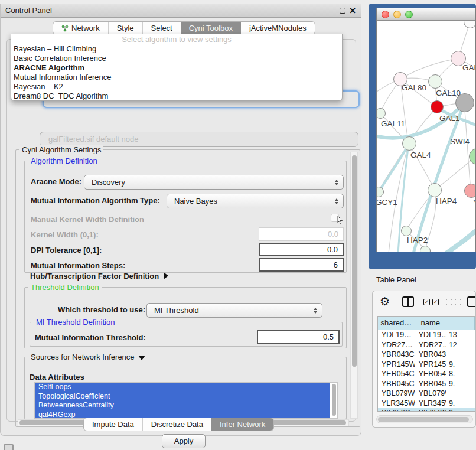 The image size is (476, 450). What do you see at coordinates (177, 96) in the screenshot?
I see `dropdown-item: Dream8 DC_TDC Algorithm` at bounding box center [177, 96].